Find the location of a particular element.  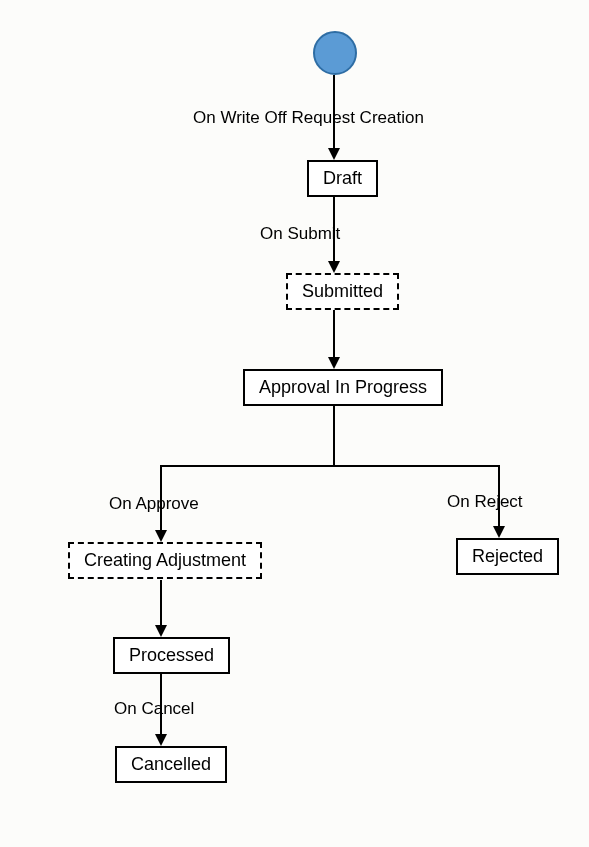

state-approval: Approval In Progress is located at coordinates (343, 388).